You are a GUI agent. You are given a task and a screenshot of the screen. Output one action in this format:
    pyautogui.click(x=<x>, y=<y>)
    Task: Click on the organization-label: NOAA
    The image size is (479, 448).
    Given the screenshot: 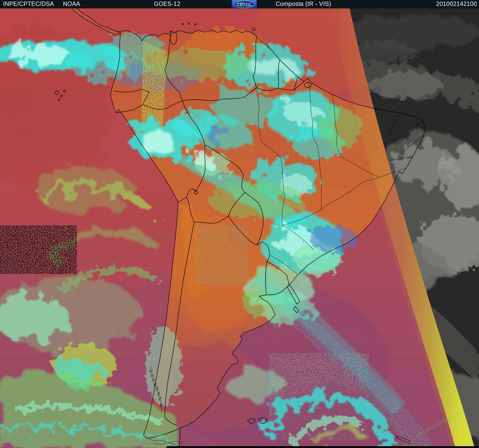 What is the action you would take?
    pyautogui.click(x=72, y=4)
    